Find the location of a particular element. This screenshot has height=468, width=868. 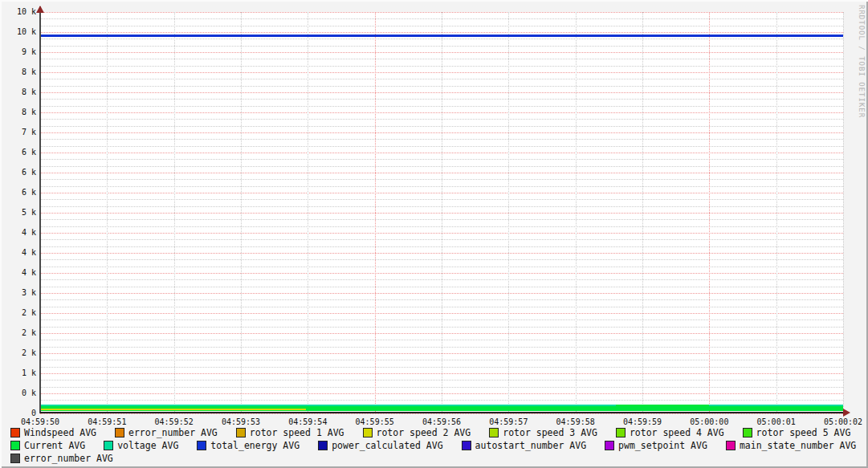

y-axis-tick-label: 0 k is located at coordinates (18, 393).